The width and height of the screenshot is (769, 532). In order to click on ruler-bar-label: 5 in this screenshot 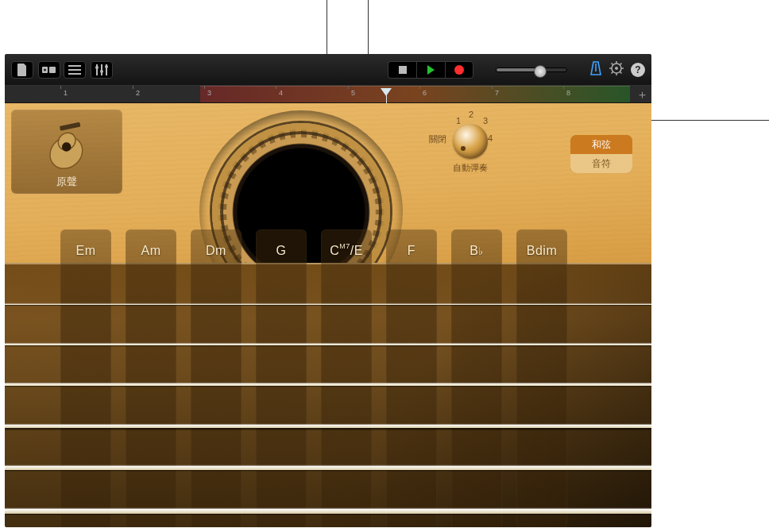, I will do `click(353, 93)`.